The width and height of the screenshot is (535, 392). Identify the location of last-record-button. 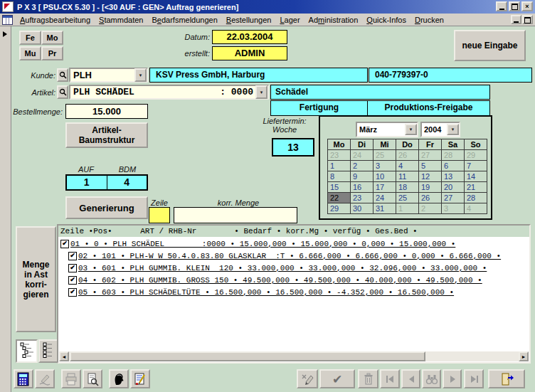
(474, 378).